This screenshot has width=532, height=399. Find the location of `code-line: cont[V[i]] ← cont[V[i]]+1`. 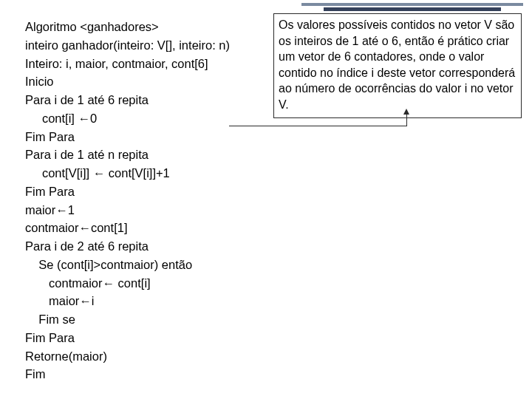

code-line: cont[V[i]] ← cont[V[i]]+1 is located at coordinates (271, 173).